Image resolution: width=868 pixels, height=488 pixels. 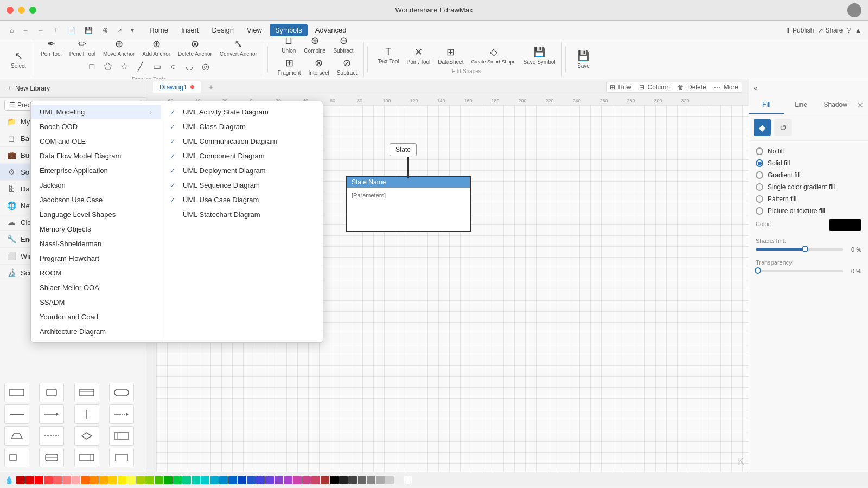 I want to click on text-tool-btn: TText Tool, so click(x=388, y=55).